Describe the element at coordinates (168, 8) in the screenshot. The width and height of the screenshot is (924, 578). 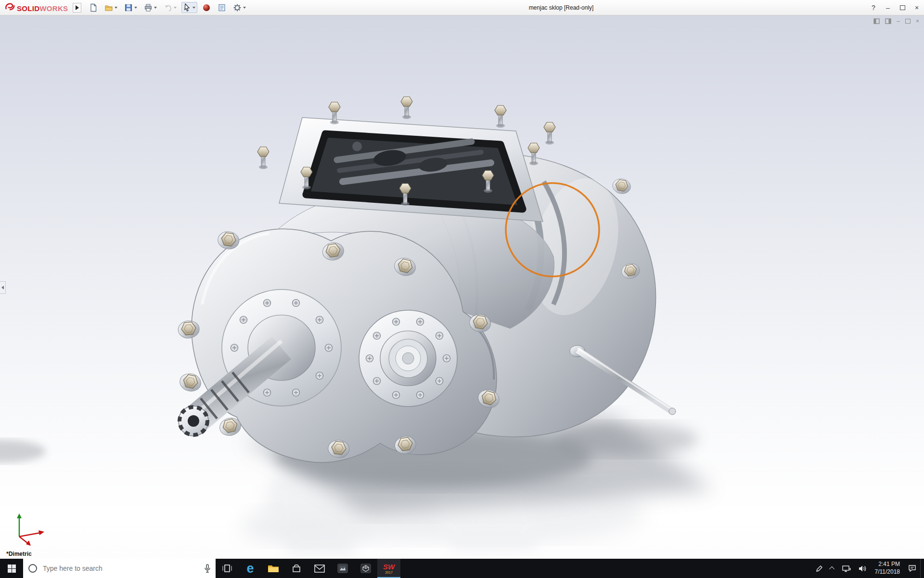
I see `undo-icon` at that location.